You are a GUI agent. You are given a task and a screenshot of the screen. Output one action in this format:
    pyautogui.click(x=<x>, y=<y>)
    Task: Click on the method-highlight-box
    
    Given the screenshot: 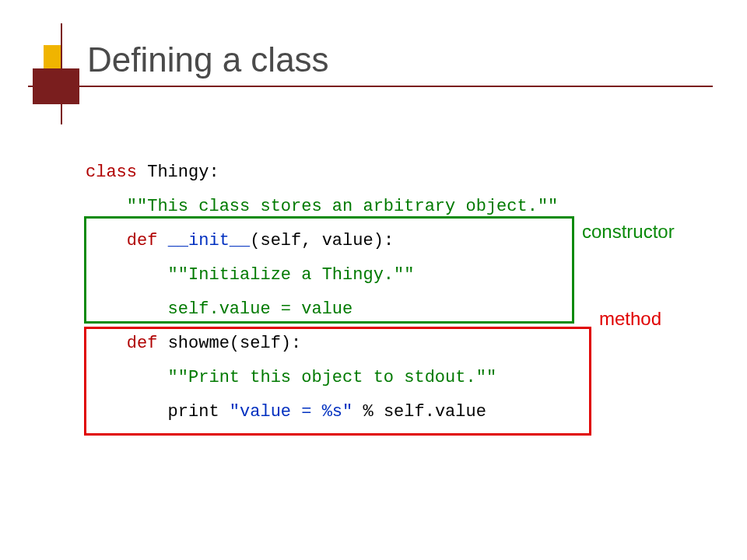 What is the action you would take?
    pyautogui.click(x=338, y=381)
    